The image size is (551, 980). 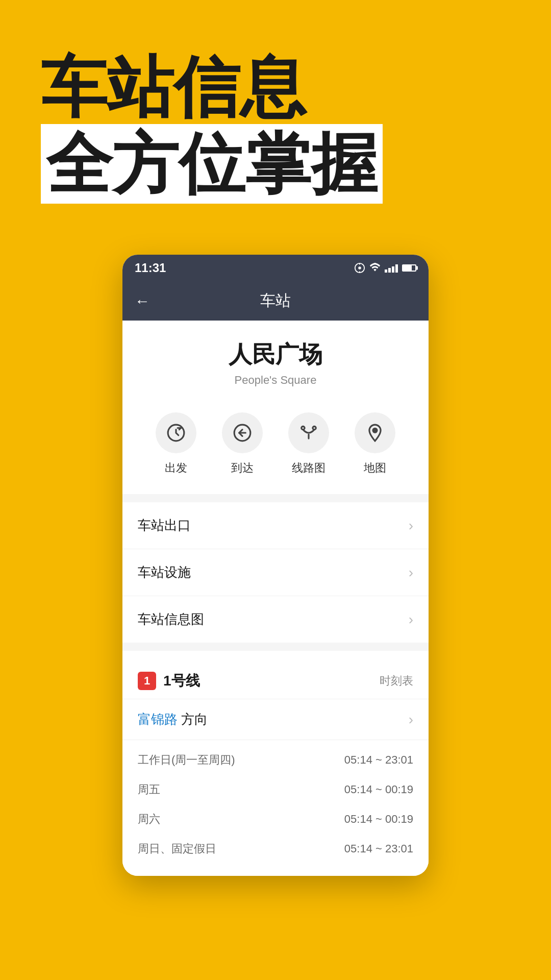 What do you see at coordinates (276, 573) in the screenshot?
I see `menu-item-facilities: 车站设施 ›` at bounding box center [276, 573].